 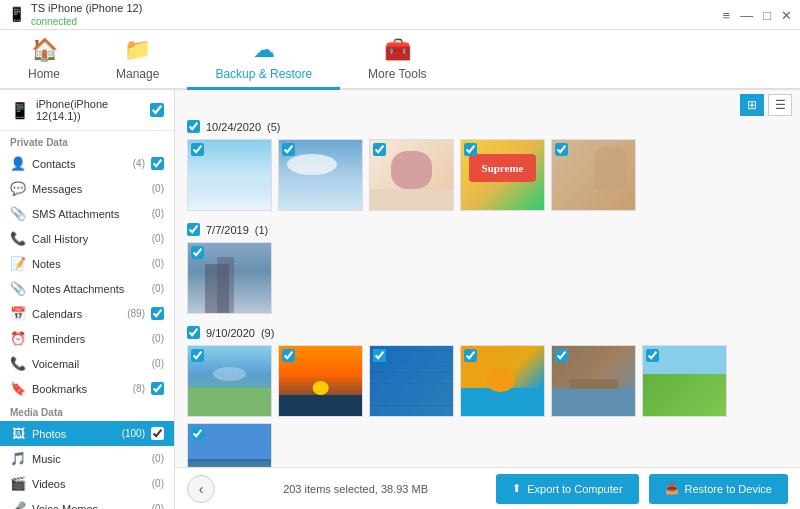 I want to click on nav-manage: 📁 Manage, so click(x=138, y=60).